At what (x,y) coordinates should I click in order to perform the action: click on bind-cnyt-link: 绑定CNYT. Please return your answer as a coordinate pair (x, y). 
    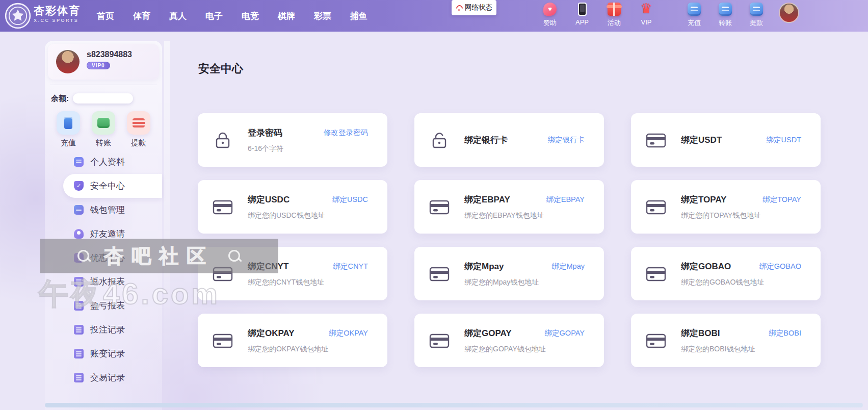
    Looking at the image, I should click on (351, 266).